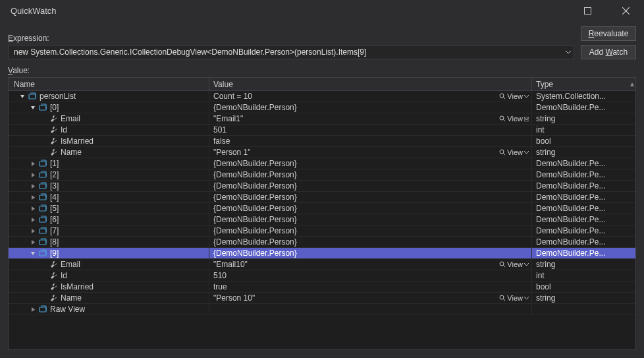  Describe the element at coordinates (109, 253) in the screenshot. I see `cell-name: [9]` at that location.